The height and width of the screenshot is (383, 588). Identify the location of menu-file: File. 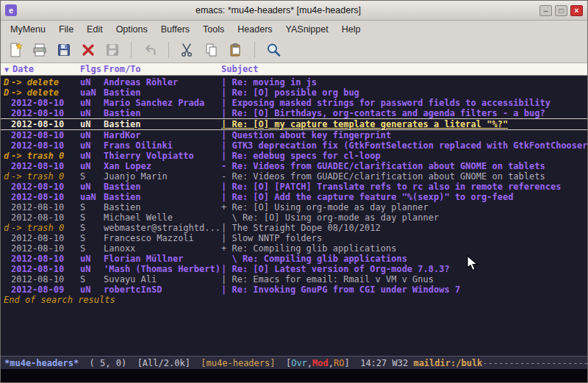
(66, 29).